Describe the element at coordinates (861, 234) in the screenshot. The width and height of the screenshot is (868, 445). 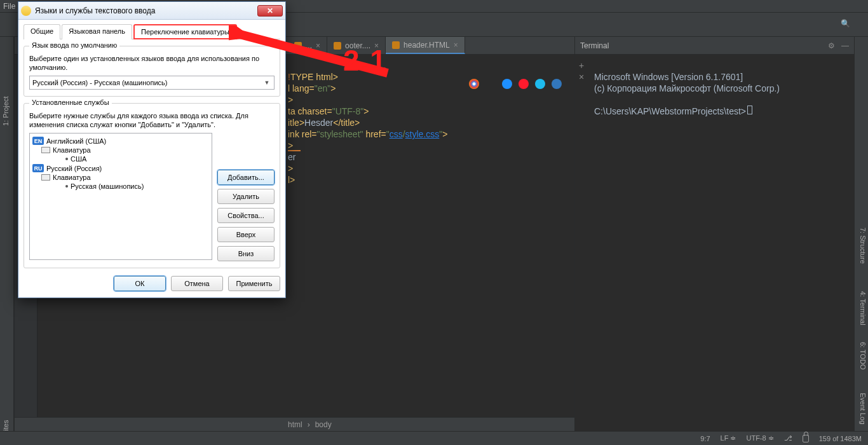
I see `right-tool-rail: 7: Structure 4: Terminal 6: TODO Event L…` at that location.